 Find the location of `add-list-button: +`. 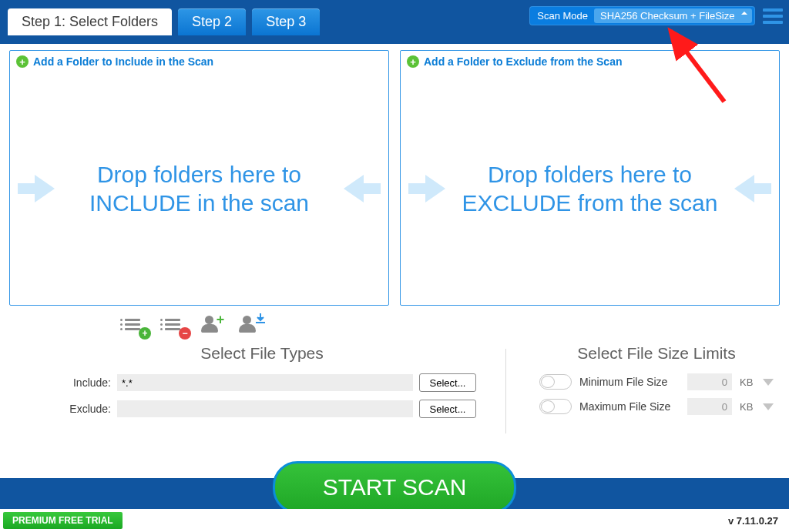

add-list-button: + is located at coordinates (133, 324).